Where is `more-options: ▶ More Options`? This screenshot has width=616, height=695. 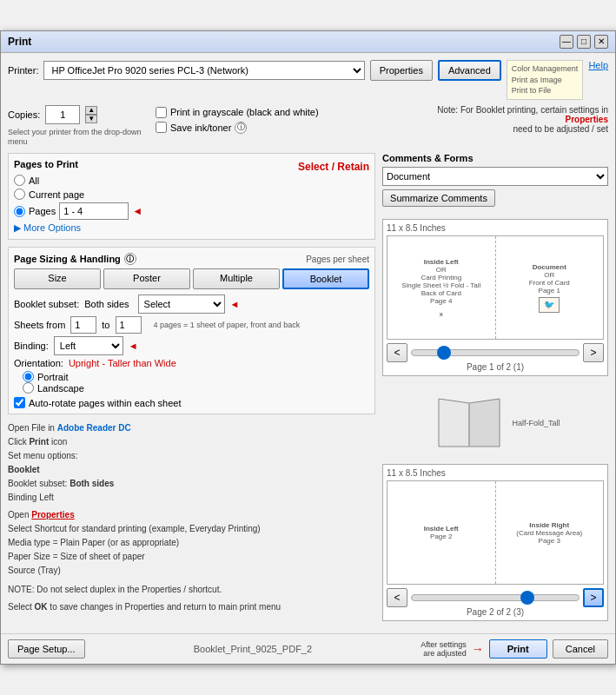 more-options: ▶ More Options is located at coordinates (191, 228).